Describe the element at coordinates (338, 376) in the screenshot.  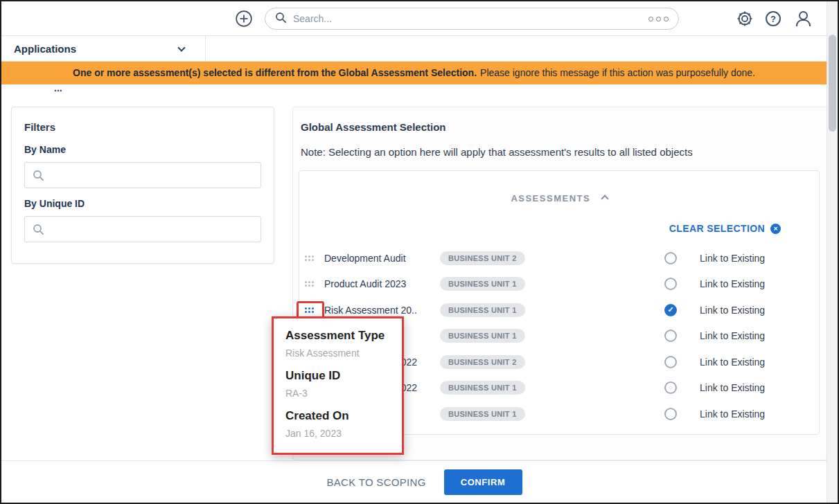
I see `tooltip-field-label: Unique ID` at that location.